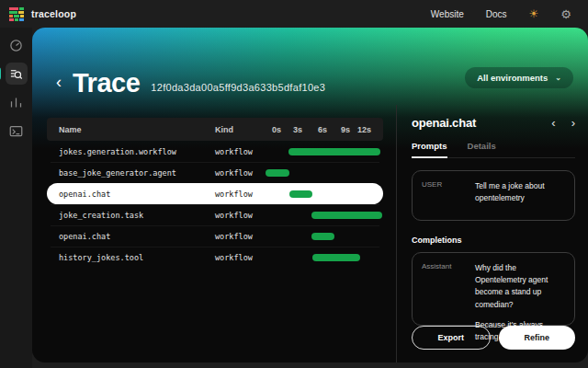 Image resolution: width=588 pixels, height=368 pixels. I want to click on page-title: Trace, so click(107, 83).